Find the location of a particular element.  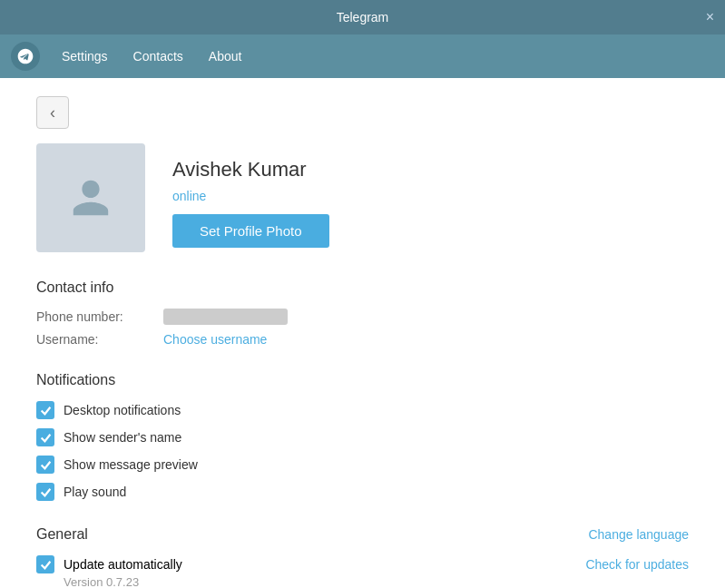

show-message-preview-row: Show message preview is located at coordinates (363, 465).